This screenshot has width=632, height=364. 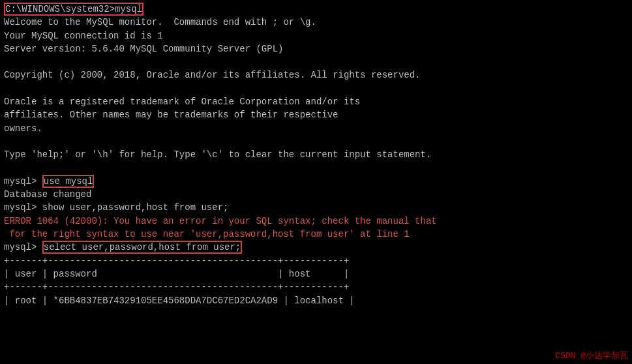 I want to click on csdn-badge: CSDN @小达学加瓦, so click(x=592, y=356).